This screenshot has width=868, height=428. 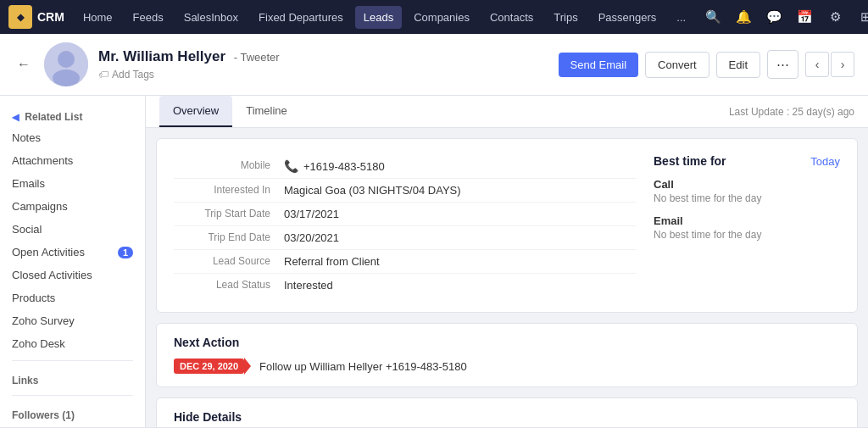 I want to click on field-row-interested-in: Interested In Magical Goa (03 NIGHTS/04 …, so click(x=405, y=191).